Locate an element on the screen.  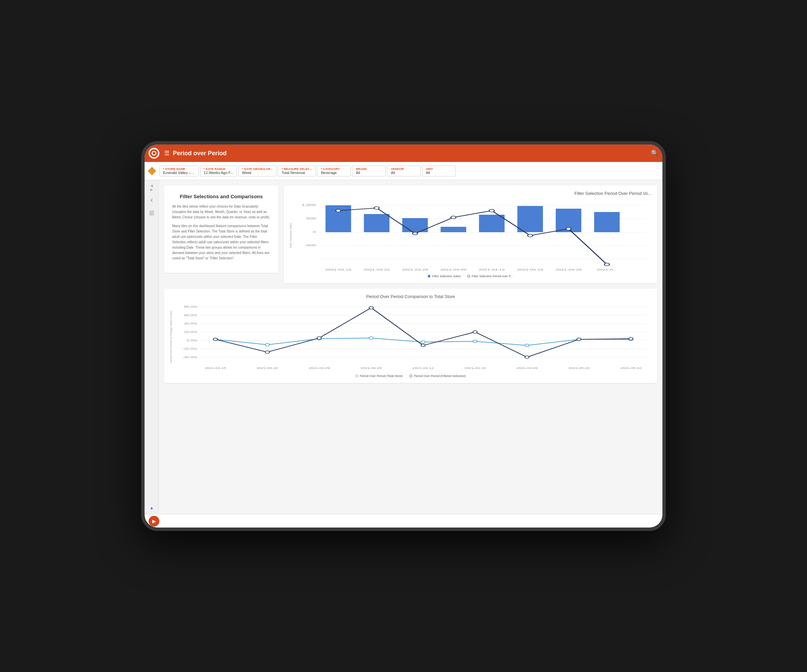
play-button: ▶ is located at coordinates (154, 521).